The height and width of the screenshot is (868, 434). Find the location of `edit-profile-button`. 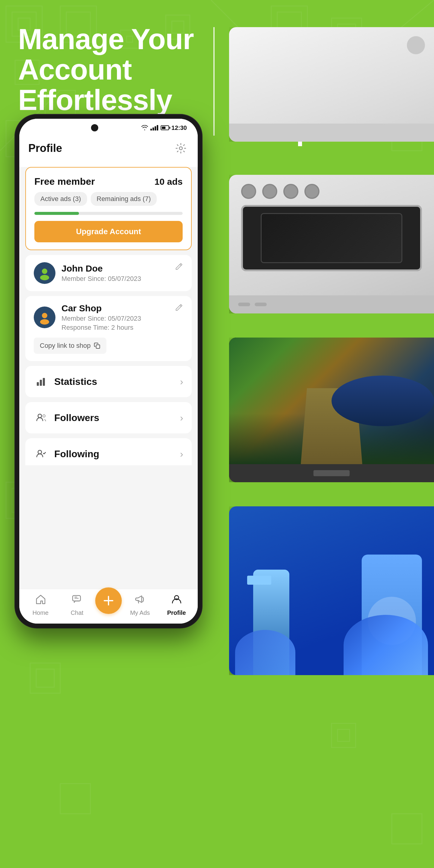

edit-profile-button is located at coordinates (179, 268).